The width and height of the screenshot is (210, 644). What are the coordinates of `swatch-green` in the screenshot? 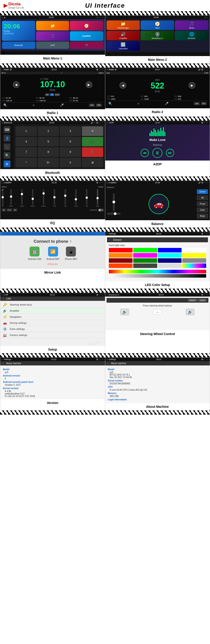 It's located at (145, 250).